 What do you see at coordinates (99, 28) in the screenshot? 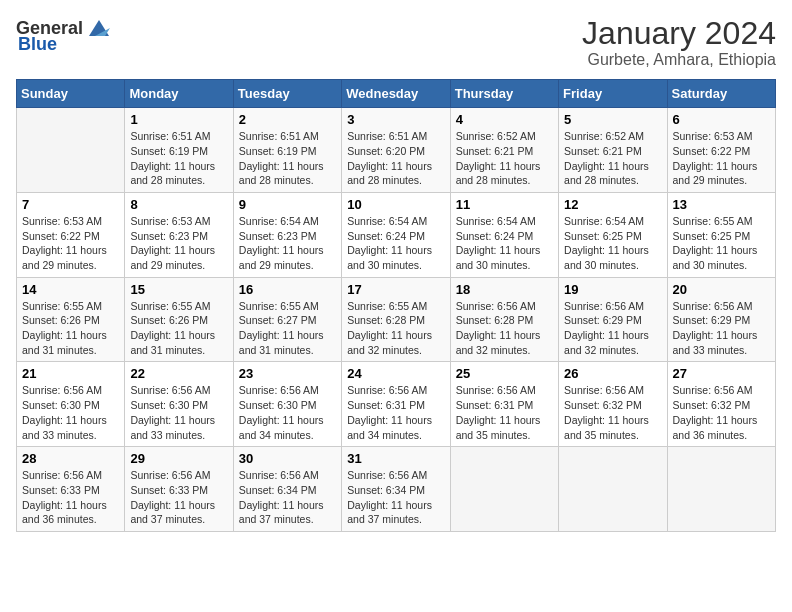
I see `logo-icon` at bounding box center [99, 28].